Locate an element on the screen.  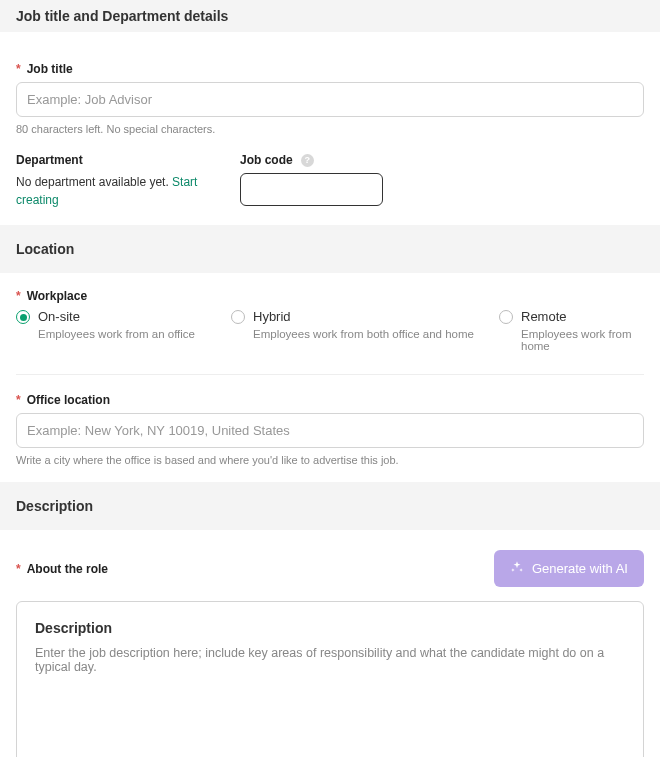
option-desc: Employees work from an office is located at coordinates (116, 334).